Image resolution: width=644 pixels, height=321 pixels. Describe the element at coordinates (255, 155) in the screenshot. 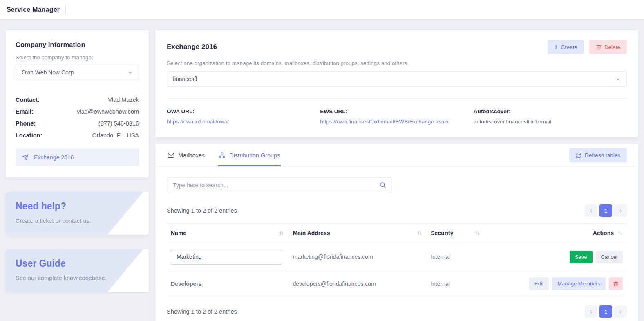

I see `tab-distribution-groups-label: Distribution Groups` at that location.